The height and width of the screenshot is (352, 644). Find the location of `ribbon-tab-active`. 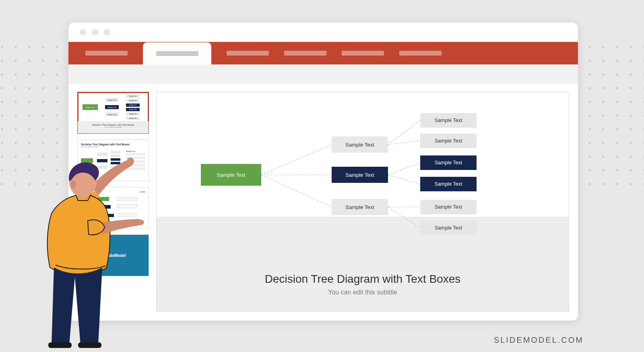

ribbon-tab-active is located at coordinates (177, 54).